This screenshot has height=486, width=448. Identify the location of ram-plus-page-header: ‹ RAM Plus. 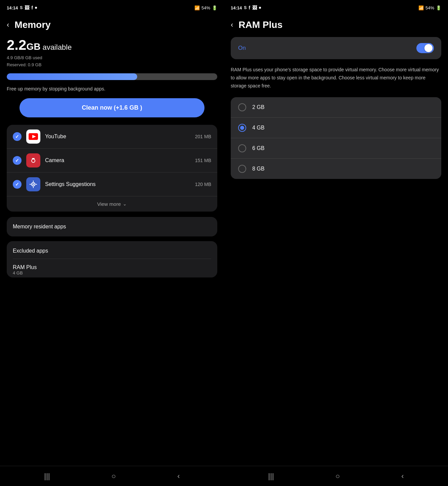
(336, 26).